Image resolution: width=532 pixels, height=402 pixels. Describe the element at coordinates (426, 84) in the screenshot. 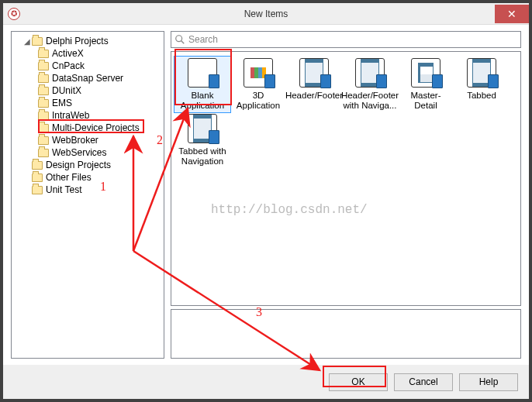

I see `gallery-item: Master-Detail` at that location.